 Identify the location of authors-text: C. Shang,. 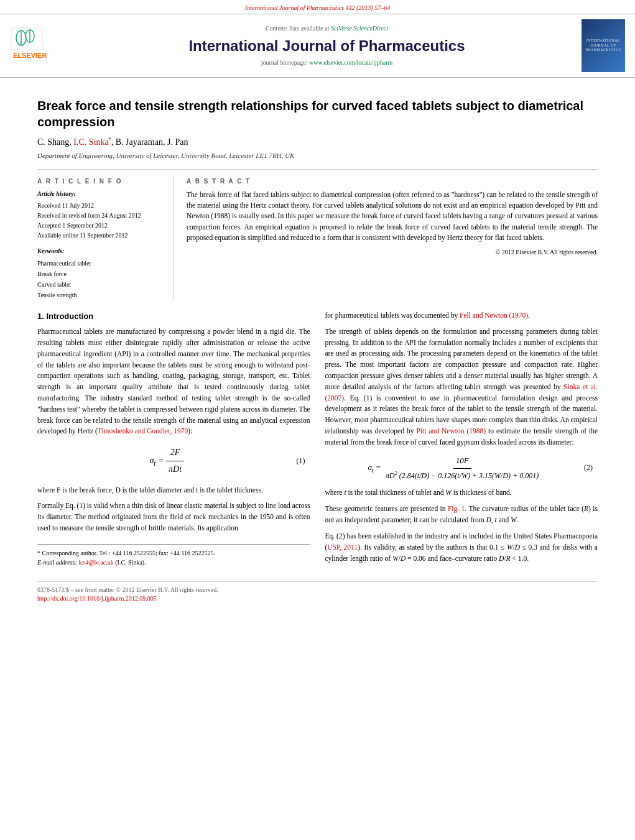
(55, 142).